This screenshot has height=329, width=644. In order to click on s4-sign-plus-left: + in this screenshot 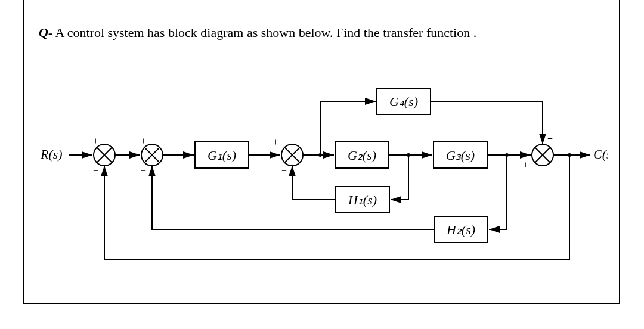, I will do `click(526, 164)`.